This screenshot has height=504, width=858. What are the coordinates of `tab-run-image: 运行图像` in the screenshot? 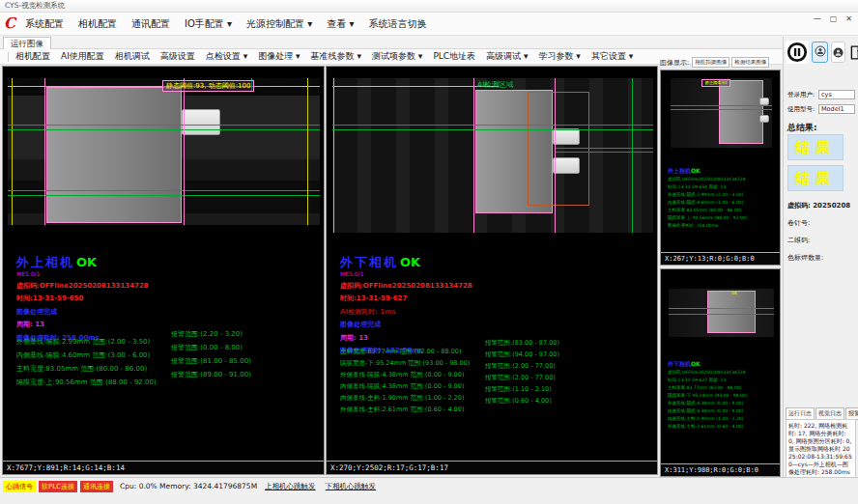 It's located at (27, 42).